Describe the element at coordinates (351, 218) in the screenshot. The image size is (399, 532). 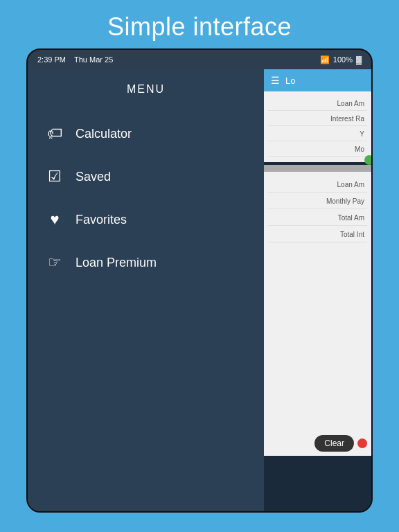
I see `result-total-amount-label: Total Am` at that location.